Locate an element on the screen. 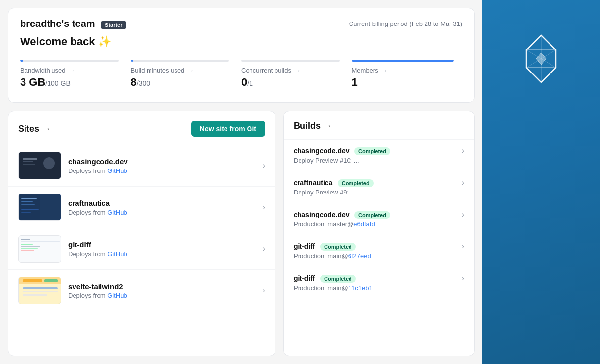  members-label: Members → is located at coordinates (403, 71).